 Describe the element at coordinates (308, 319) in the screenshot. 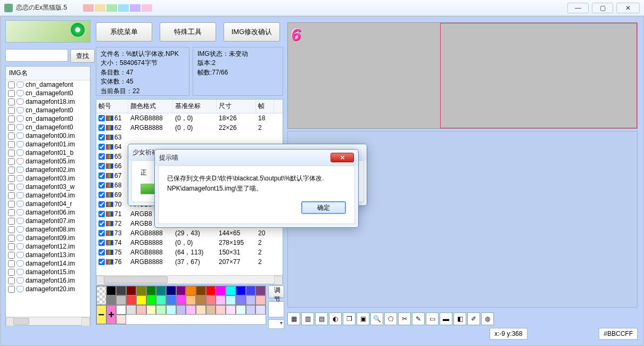

I see `swap-tool: ▥` at that location.